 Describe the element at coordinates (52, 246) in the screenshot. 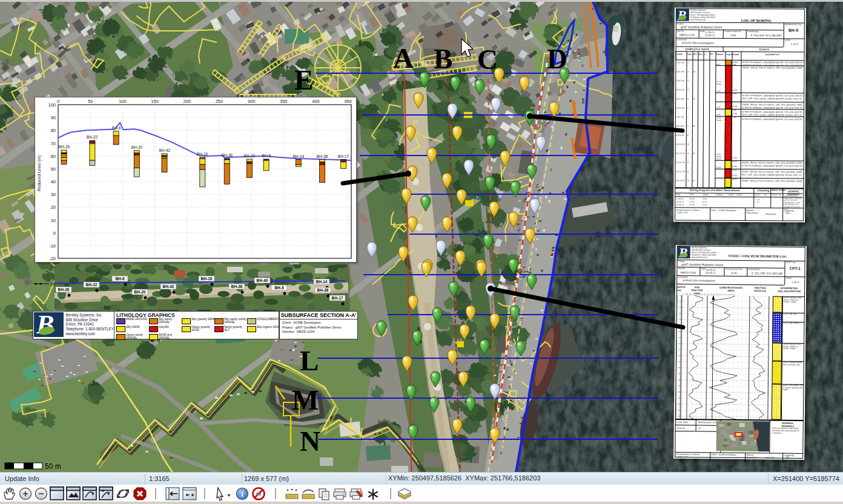

I see `svg-text: -10` at that location.